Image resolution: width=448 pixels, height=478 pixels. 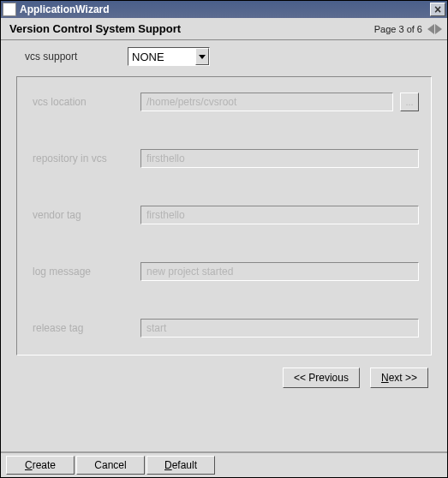 I want to click on action-bar: Create Cancel Default, so click(x=224, y=464).